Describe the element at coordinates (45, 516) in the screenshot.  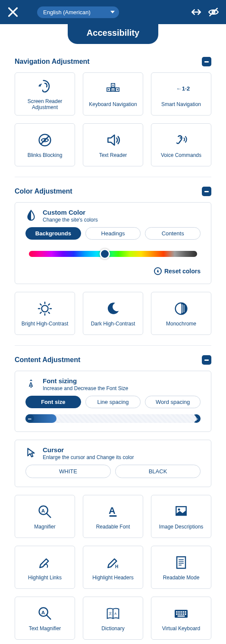
I see `tile-magnifier: A Magnifier` at that location.